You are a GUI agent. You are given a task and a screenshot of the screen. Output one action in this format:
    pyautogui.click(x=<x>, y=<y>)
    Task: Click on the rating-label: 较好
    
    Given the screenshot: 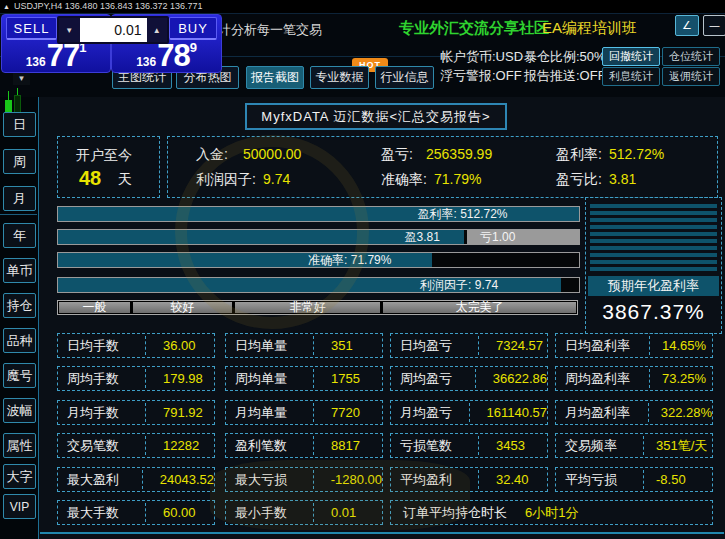 What is the action you would take?
    pyautogui.click(x=182, y=308)
    